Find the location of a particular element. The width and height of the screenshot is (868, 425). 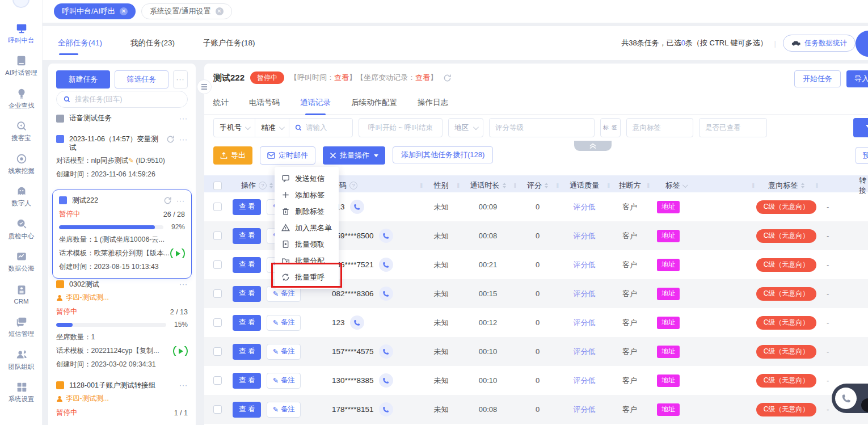

preset-filter-button: 预设筛选 is located at coordinates (862, 155).